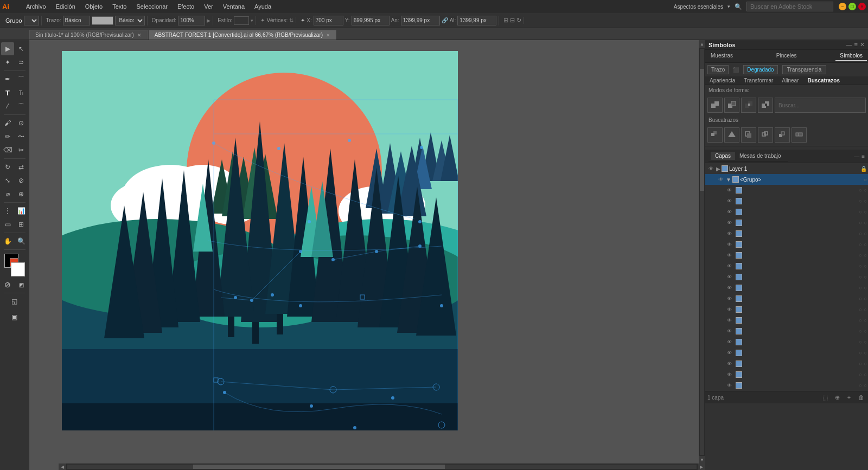 Image resolution: width=868 pixels, height=470 pixels. Describe the element at coordinates (715, 135) in the screenshot. I see `bt-trim-btn` at that location.